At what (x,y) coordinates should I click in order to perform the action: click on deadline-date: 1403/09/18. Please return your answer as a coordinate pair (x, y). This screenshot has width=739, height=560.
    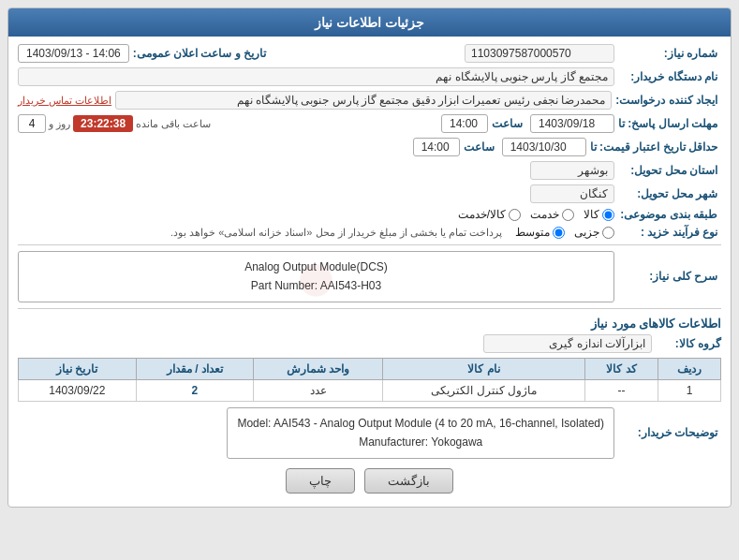
    Looking at the image, I should click on (572, 124).